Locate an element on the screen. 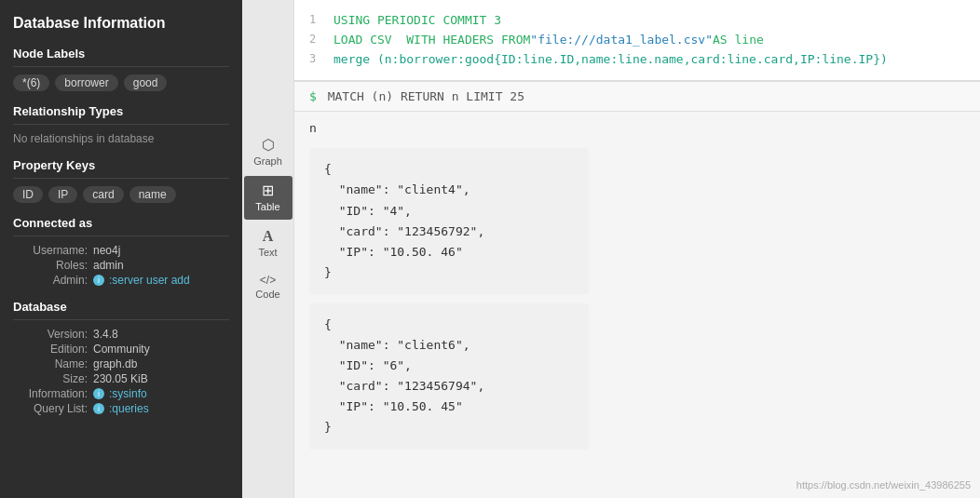  size-value: 230.05 KiB is located at coordinates (121, 379).